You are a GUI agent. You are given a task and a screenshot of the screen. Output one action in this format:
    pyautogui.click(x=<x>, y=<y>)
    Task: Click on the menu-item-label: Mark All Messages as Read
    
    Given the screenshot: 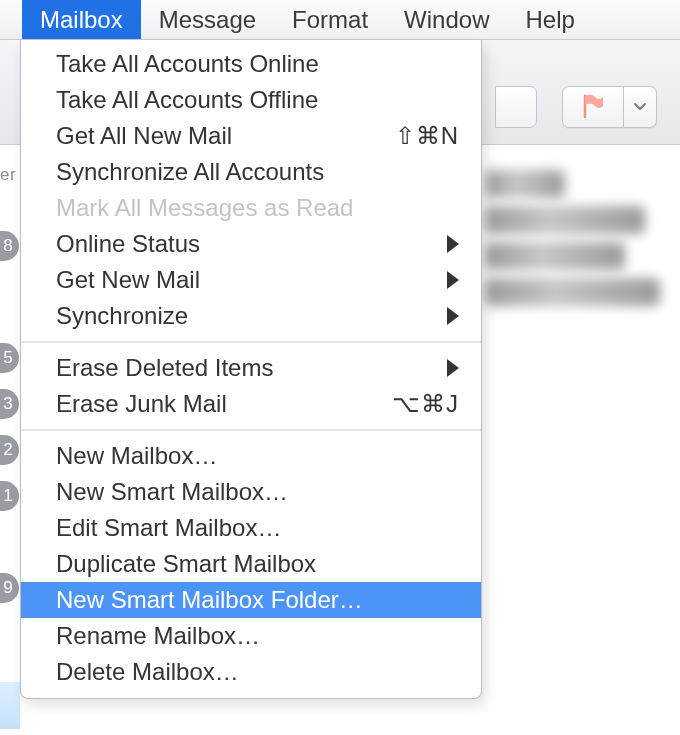 What is the action you would take?
    pyautogui.click(x=258, y=208)
    